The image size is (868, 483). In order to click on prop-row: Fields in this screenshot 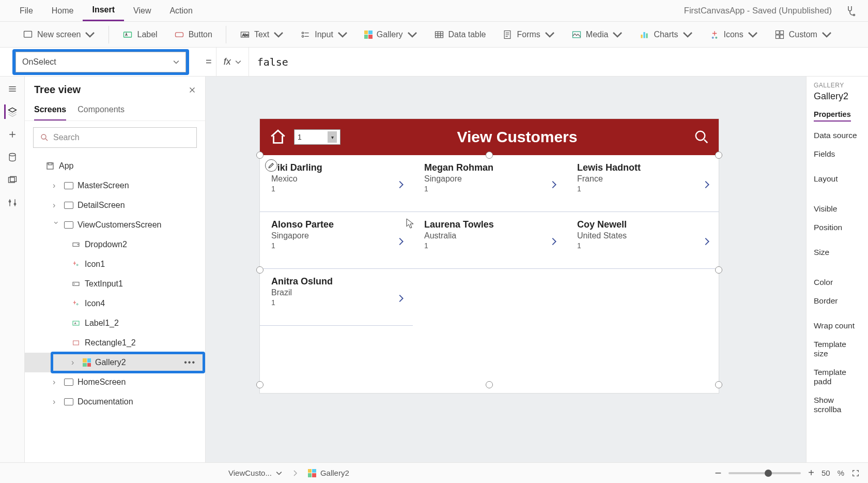, I will do `click(837, 149)`.